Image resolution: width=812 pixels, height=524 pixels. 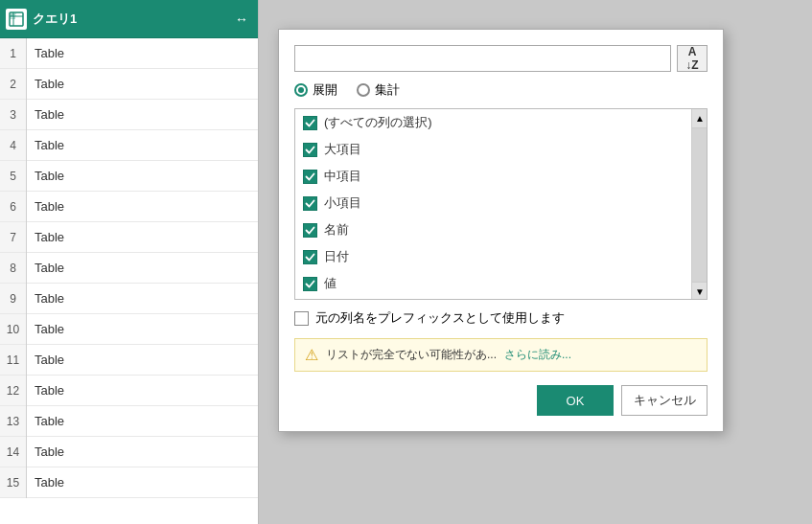 I want to click on sort-button: A↓Z, so click(x=692, y=58).